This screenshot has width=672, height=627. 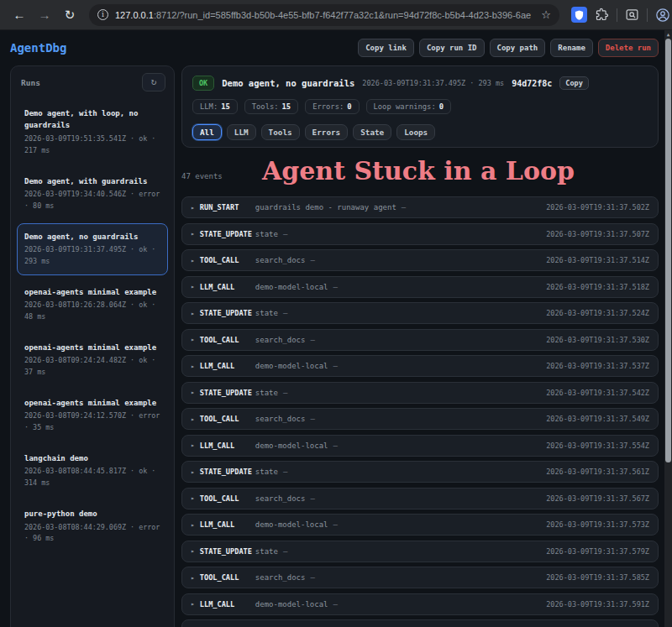 I want to click on event-timestamp: 2026-03-09T19:31:37.573Z, so click(x=598, y=525).